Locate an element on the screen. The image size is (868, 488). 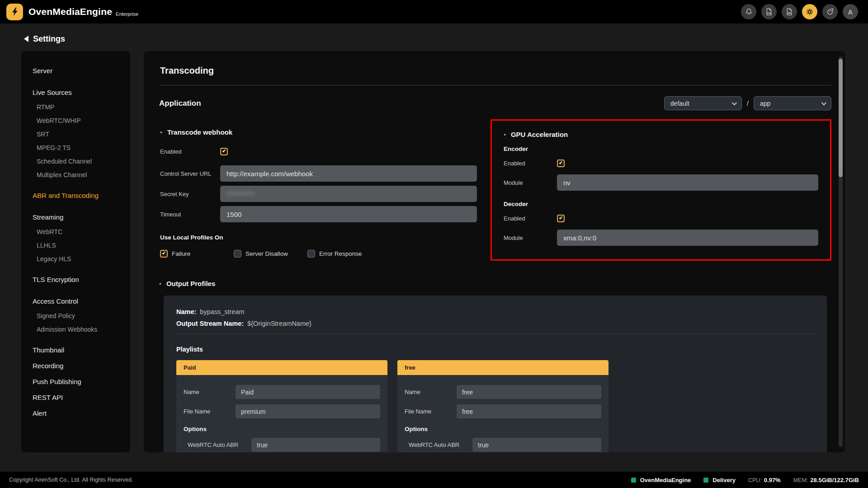
vhost-app-selectors: default / app is located at coordinates (748, 103).